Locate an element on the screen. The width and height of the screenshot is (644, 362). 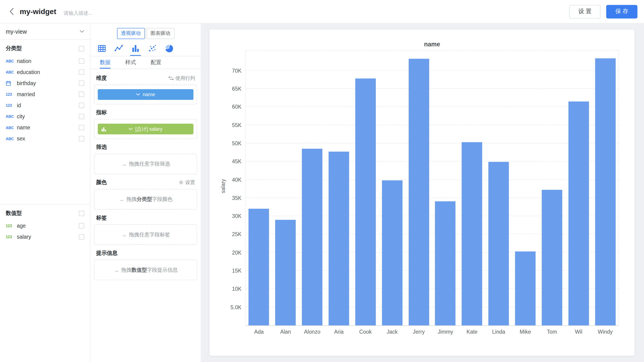
label-drop-zone: → 拖拽任意字段标签 is located at coordinates (146, 234).